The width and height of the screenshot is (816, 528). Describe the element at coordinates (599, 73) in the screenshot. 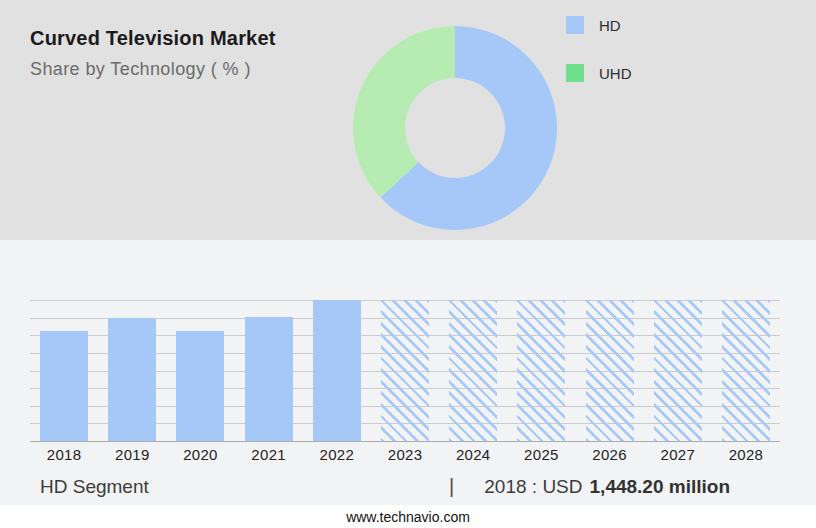

I see `legend-item-uhd: UHD` at that location.